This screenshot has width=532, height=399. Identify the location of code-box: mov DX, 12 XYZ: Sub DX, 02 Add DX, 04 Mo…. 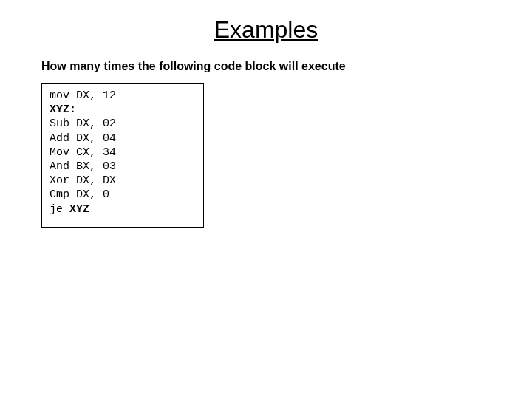
(123, 155).